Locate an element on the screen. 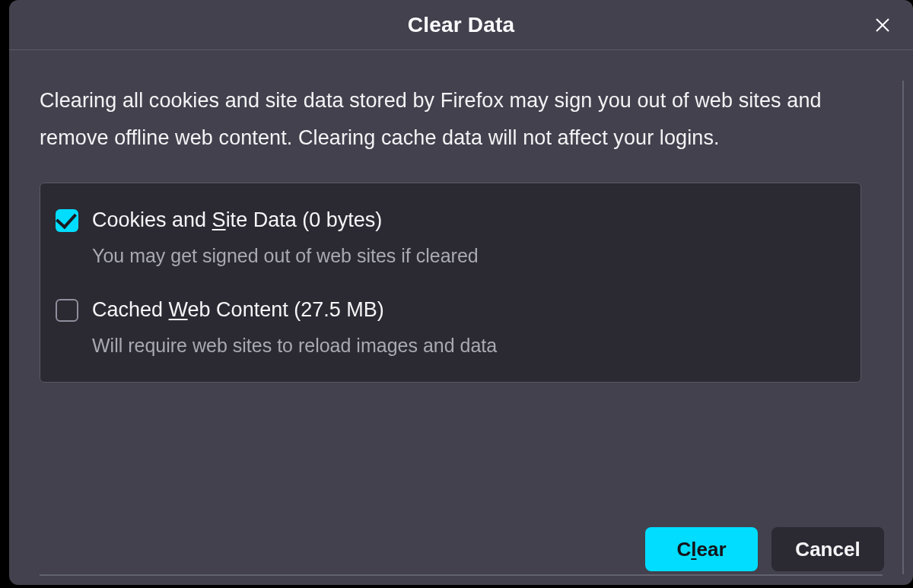  close-button is located at coordinates (883, 25).